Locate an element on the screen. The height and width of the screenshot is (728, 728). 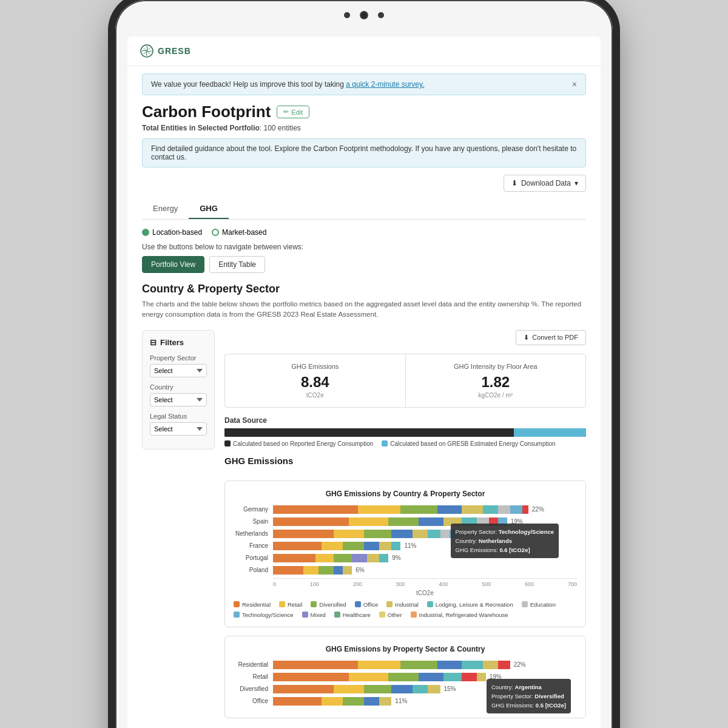
feedback-close-button: × is located at coordinates (575, 84).